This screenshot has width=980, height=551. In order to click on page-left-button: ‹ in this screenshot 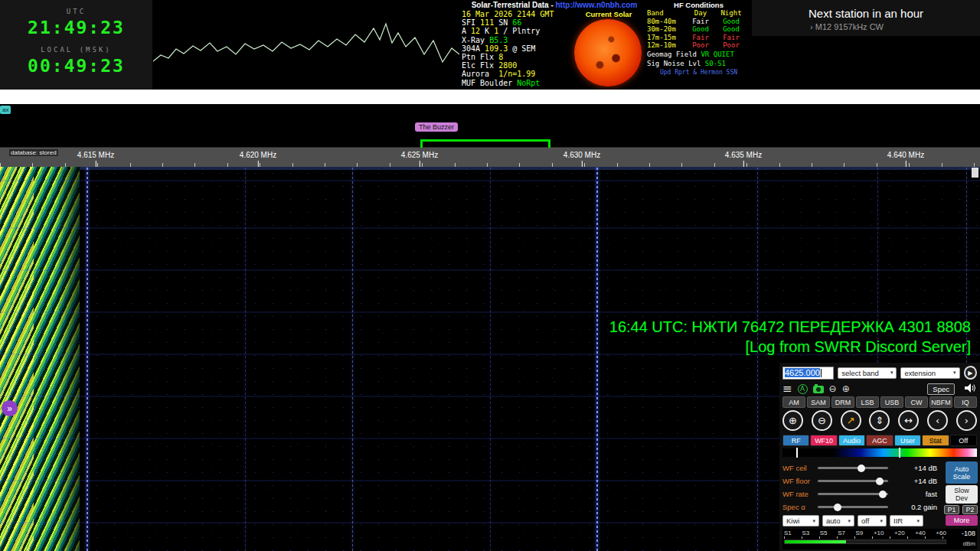, I will do `click(937, 421)`.